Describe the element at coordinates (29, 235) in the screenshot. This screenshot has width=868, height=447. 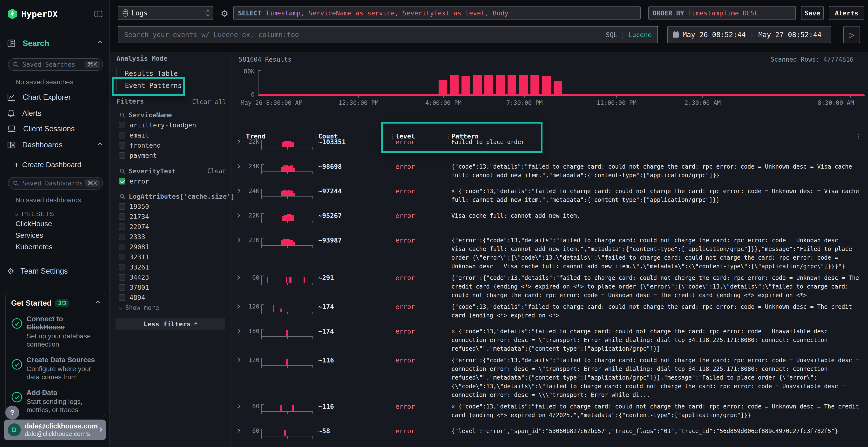
I see `preset-services: Services` at that location.